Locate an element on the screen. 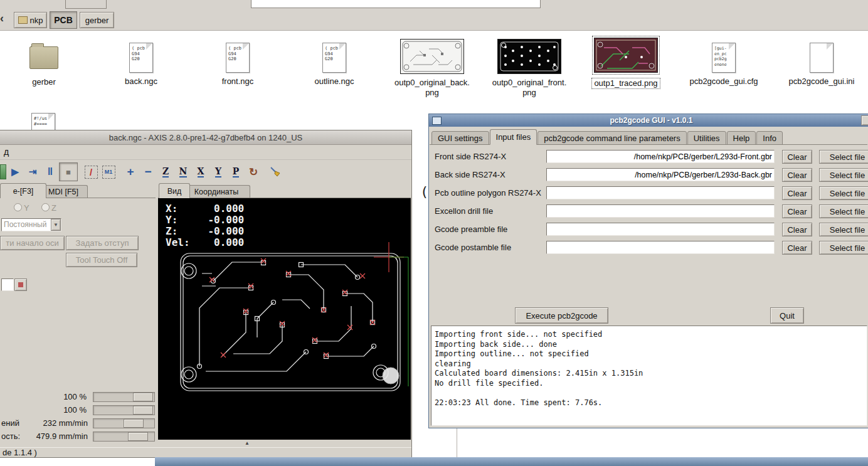  view-z-button: Z is located at coordinates (166, 172).